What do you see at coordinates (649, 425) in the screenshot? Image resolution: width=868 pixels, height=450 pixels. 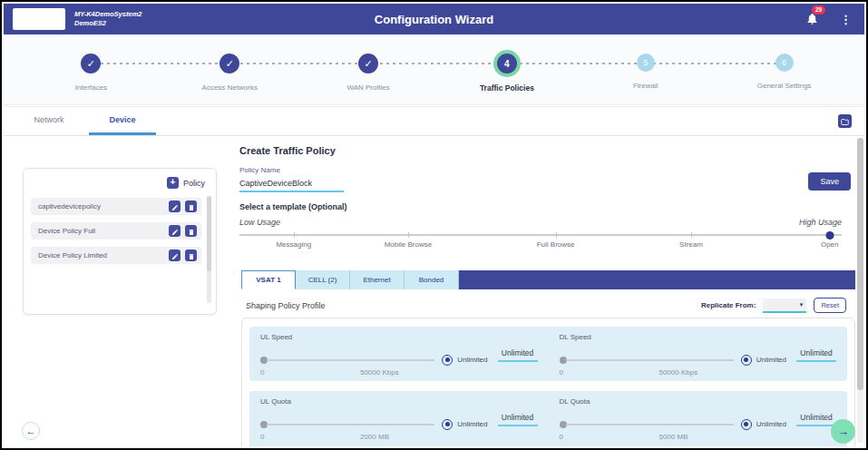 I see `dl-quota-slider-track` at bounding box center [649, 425].